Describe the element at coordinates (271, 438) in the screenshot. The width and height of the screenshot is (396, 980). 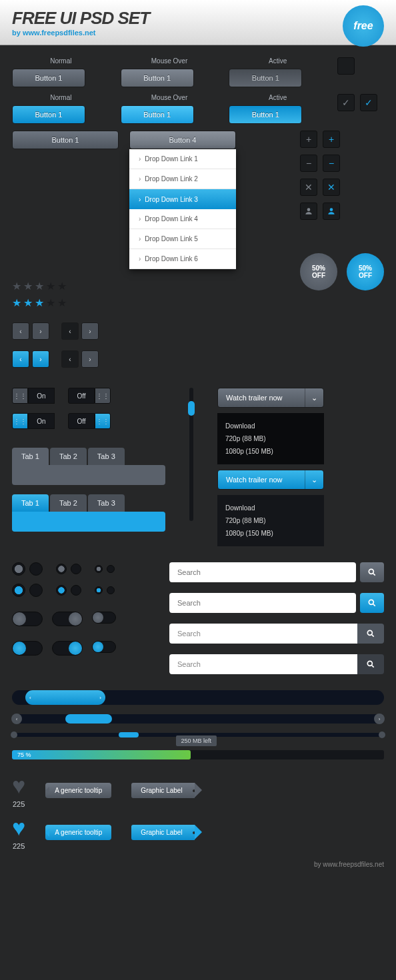
I see `quality-720: 720p (88 MB)` at that location.